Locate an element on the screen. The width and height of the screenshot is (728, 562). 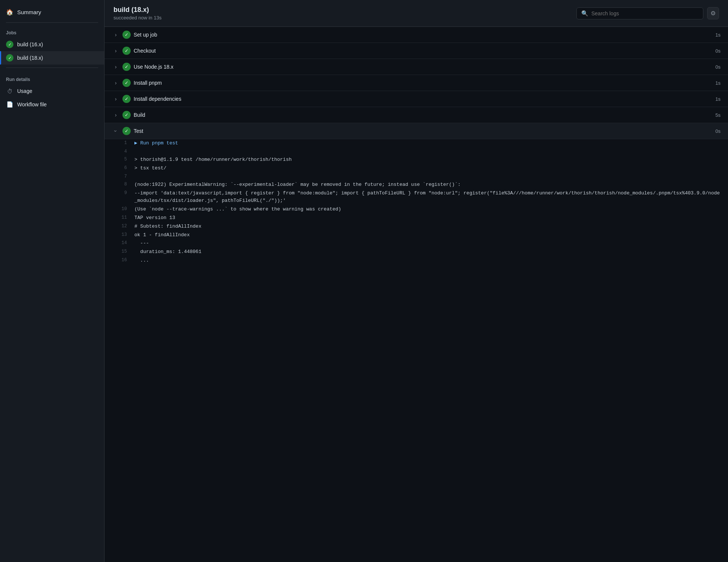
usage-label: Usage is located at coordinates (25, 91).